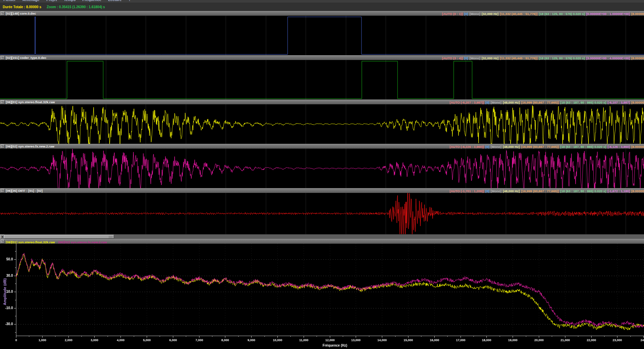 The image size is (644, 349). I want to click on spectrum-legend-label-1: [06][02] syn.stereo.fx.new.2.raw, so click(82, 242).